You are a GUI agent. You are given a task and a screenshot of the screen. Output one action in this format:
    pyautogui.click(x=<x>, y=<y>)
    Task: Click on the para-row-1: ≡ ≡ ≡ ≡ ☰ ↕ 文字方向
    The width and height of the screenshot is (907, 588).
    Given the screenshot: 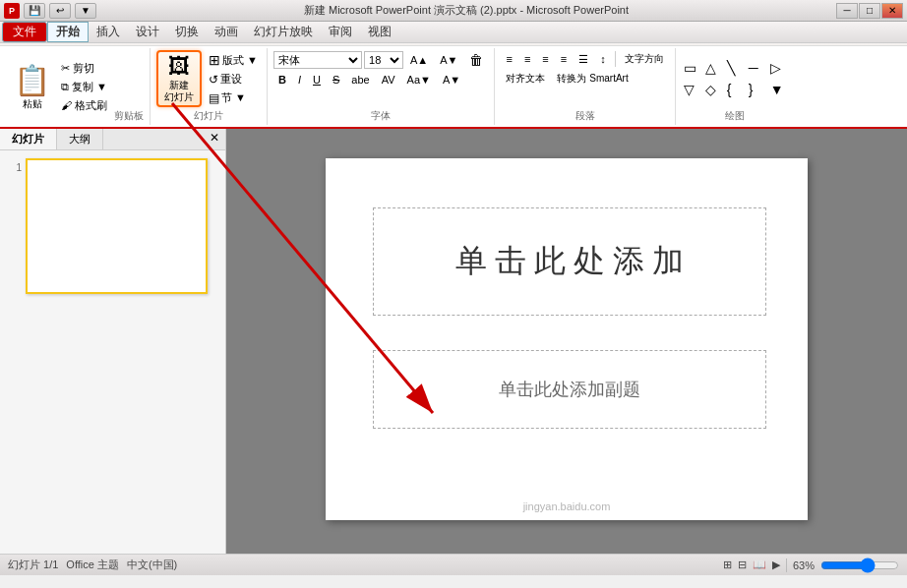 What is the action you would take?
    pyautogui.click(x=584, y=59)
    